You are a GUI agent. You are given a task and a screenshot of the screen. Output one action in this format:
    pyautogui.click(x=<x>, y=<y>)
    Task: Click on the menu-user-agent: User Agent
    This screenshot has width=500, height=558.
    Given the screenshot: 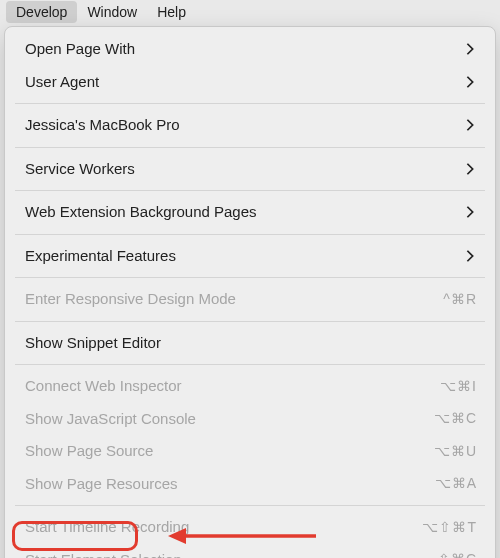 What is the action you would take?
    pyautogui.click(x=250, y=82)
    